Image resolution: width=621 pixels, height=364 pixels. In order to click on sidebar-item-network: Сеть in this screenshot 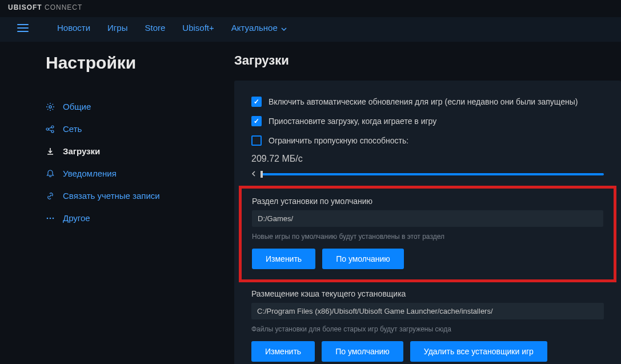, I will do `click(140, 129)`.